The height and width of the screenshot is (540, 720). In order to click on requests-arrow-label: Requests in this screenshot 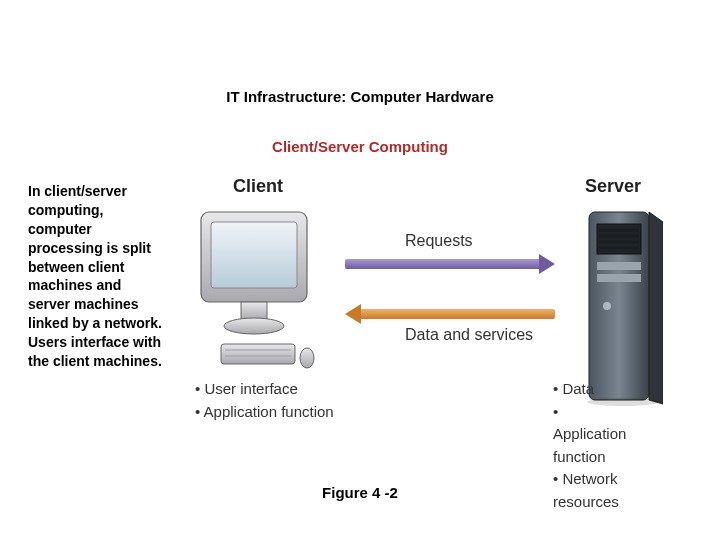, I will do `click(439, 241)`.